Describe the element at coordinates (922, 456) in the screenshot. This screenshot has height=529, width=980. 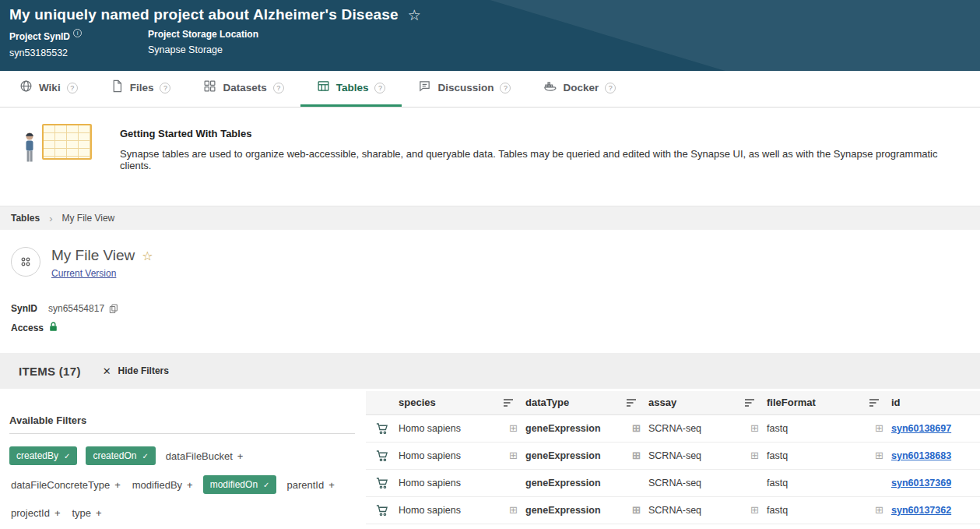
I see `entity-id-link: syn60138683` at that location.